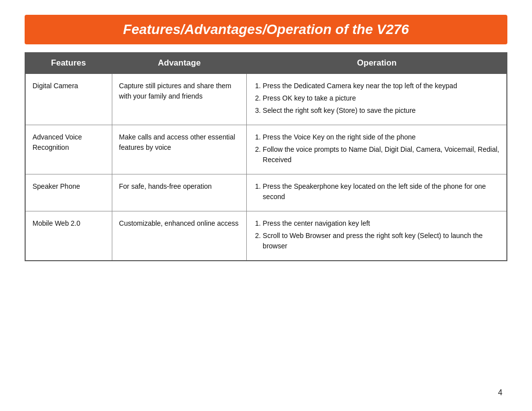 This screenshot has height=411, width=532. What do you see at coordinates (377, 100) in the screenshot?
I see `operation-digital-camera: Press the Dedicated Camera key near the …` at bounding box center [377, 100].